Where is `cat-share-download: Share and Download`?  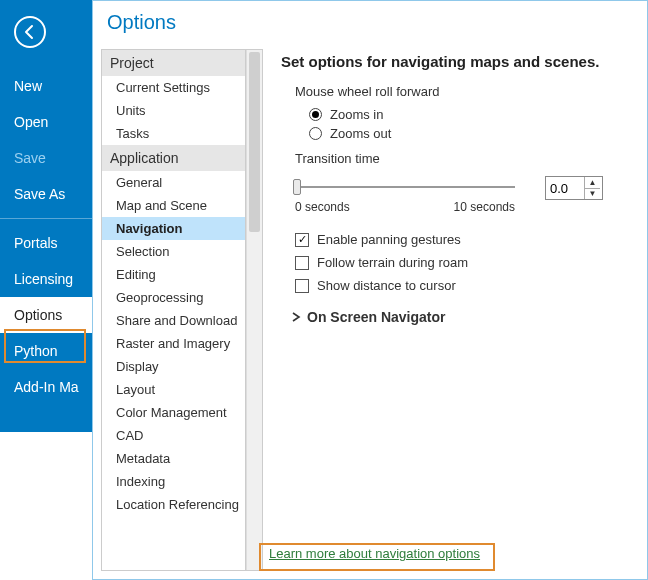 cat-share-download: Share and Download is located at coordinates (174, 320).